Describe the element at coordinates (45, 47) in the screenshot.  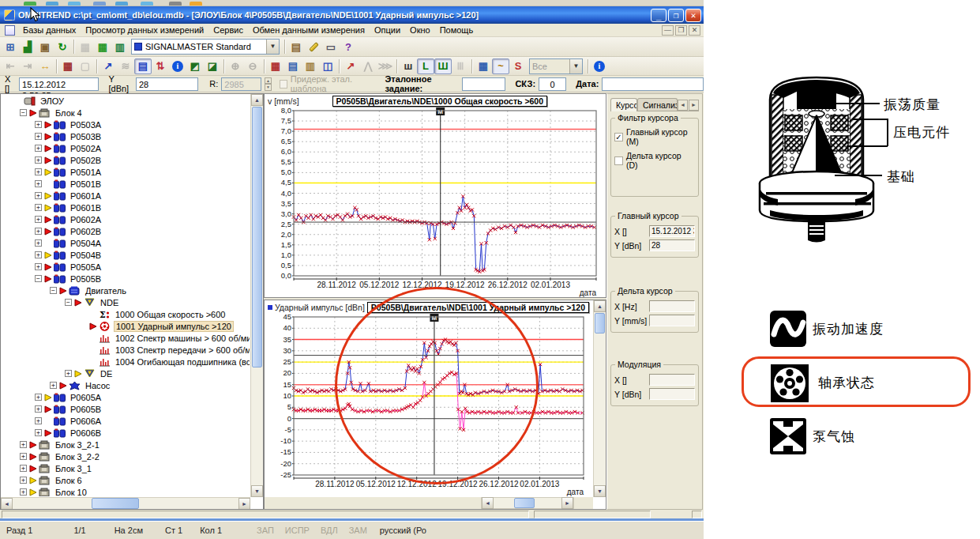
I see `database-view-icon: ▣` at that location.